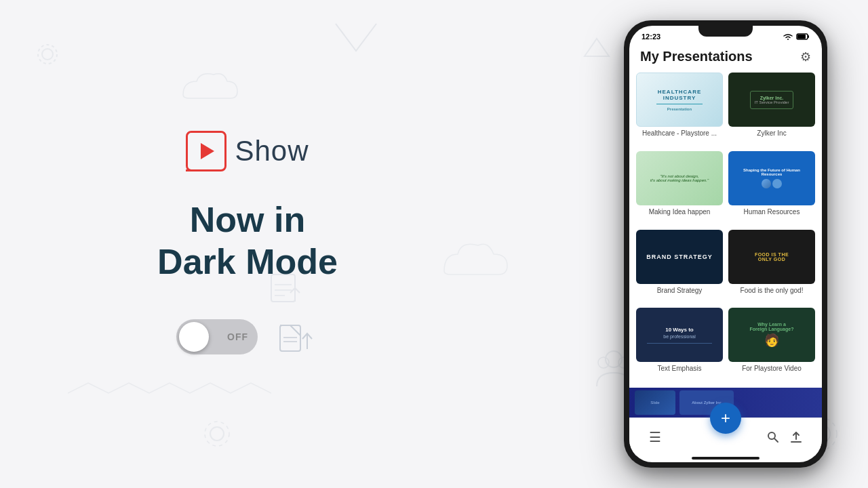 The width and height of the screenshot is (868, 488). I want to click on home-indicator, so click(726, 458).